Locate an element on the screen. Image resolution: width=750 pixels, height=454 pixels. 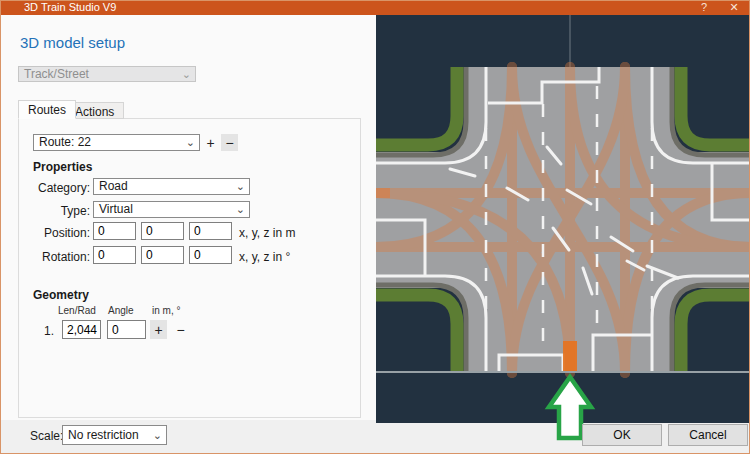
position-label: Position: is located at coordinates (55, 233).